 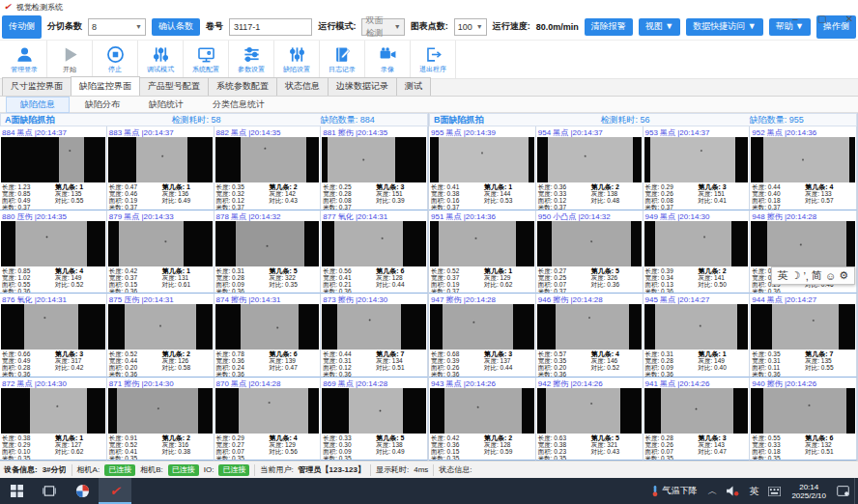 I want to click on main-tab-2: 产品型号配置, so click(x=174, y=87).